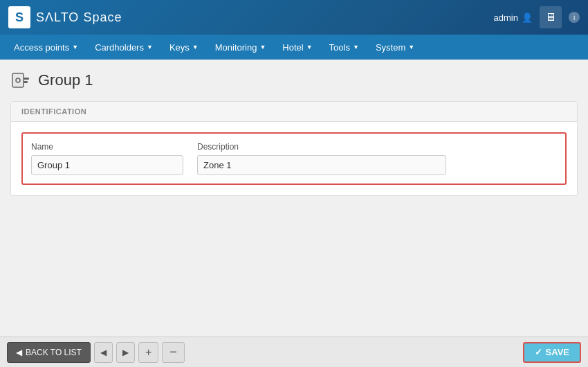 This screenshot has height=367, width=588. I want to click on name-label: Name, so click(107, 147).